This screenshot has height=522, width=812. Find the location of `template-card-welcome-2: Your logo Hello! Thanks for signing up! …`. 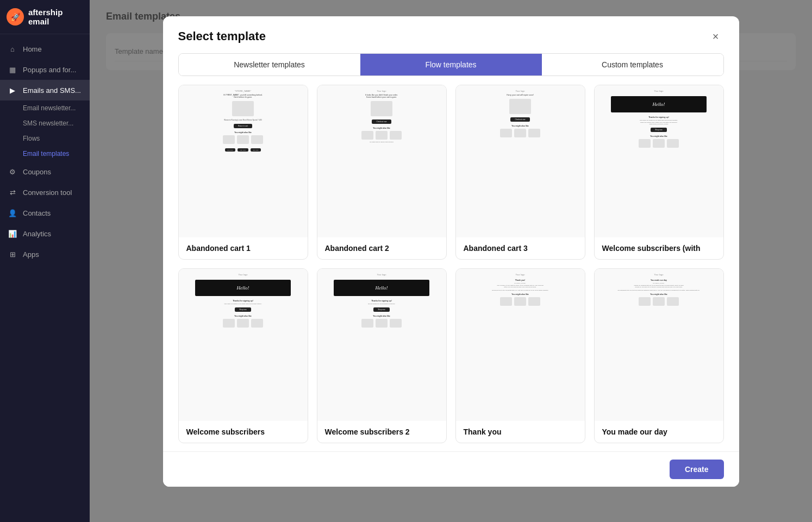

template-card-welcome-2: Your logo Hello! Thanks for signing up! … is located at coordinates (243, 356).